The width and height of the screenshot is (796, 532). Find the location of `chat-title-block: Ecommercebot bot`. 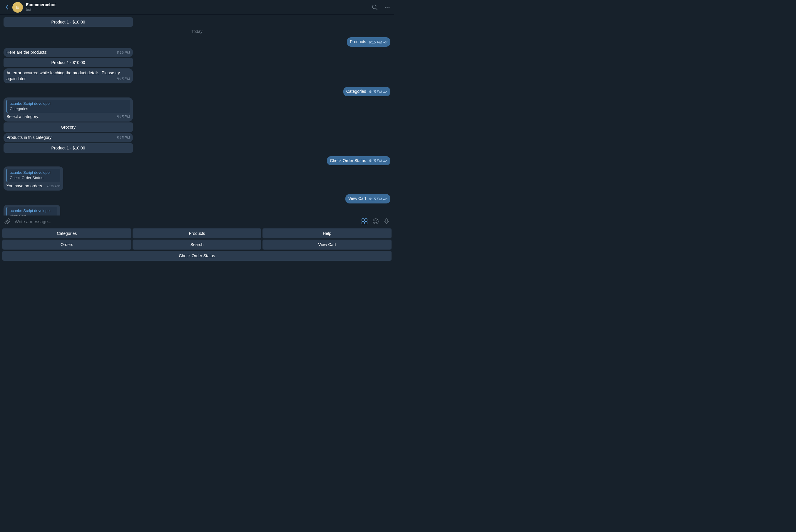

chat-title-block: Ecommercebot bot is located at coordinates (199, 7).